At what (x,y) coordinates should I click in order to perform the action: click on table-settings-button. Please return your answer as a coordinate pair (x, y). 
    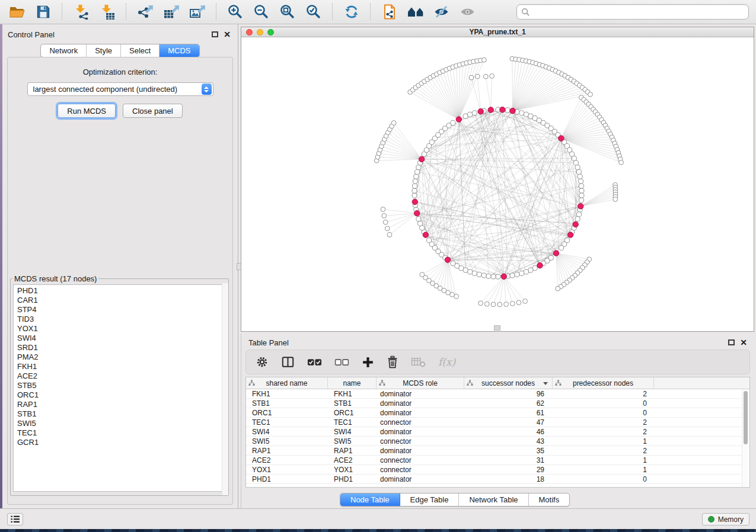
    Looking at the image, I should click on (262, 362).